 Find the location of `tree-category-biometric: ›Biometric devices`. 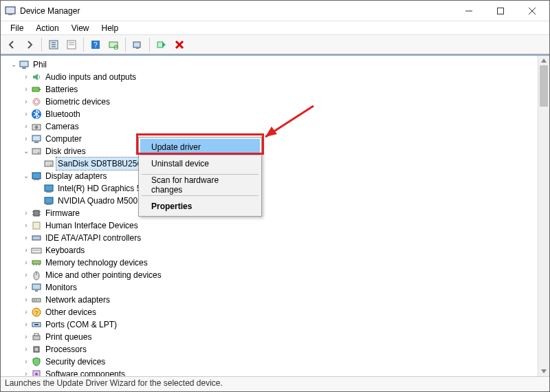

tree-category-biometric: ›Biometric devices is located at coordinates (270, 102).